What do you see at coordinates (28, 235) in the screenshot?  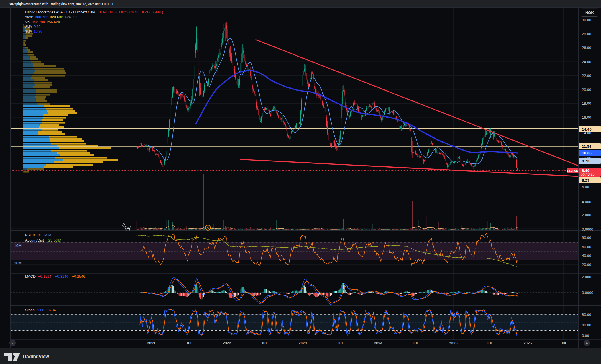 I see `svg-text: RSI` at bounding box center [28, 235].